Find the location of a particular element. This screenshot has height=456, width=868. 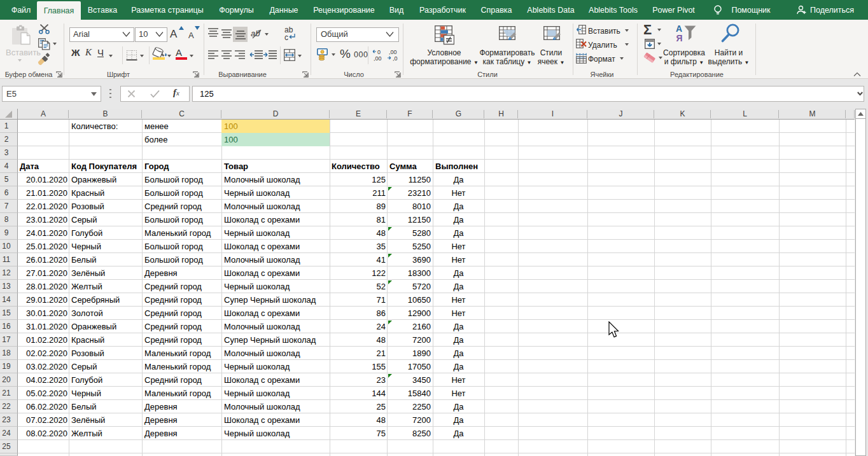

svg-text: А is located at coordinates (679, 29).